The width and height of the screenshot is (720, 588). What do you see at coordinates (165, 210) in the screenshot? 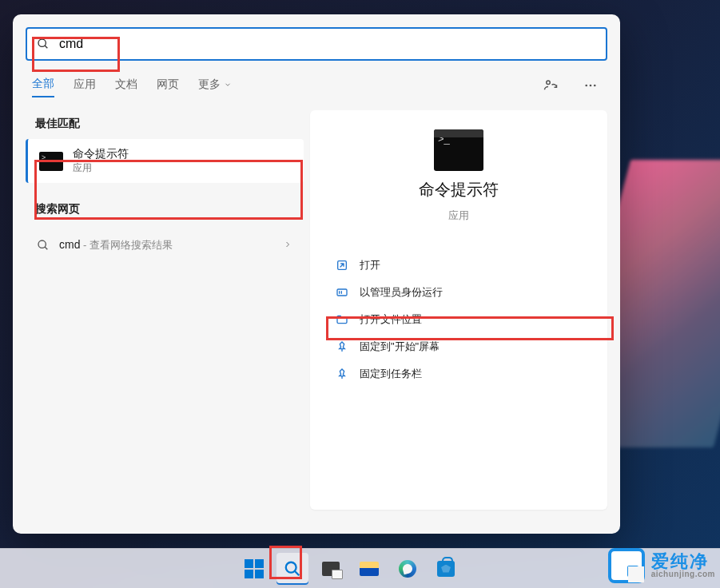
I see `section-web: 搜索网页` at bounding box center [165, 210].